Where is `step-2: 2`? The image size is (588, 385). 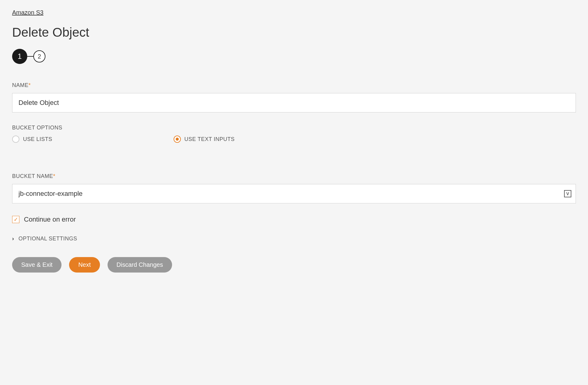 step-2: 2 is located at coordinates (39, 56).